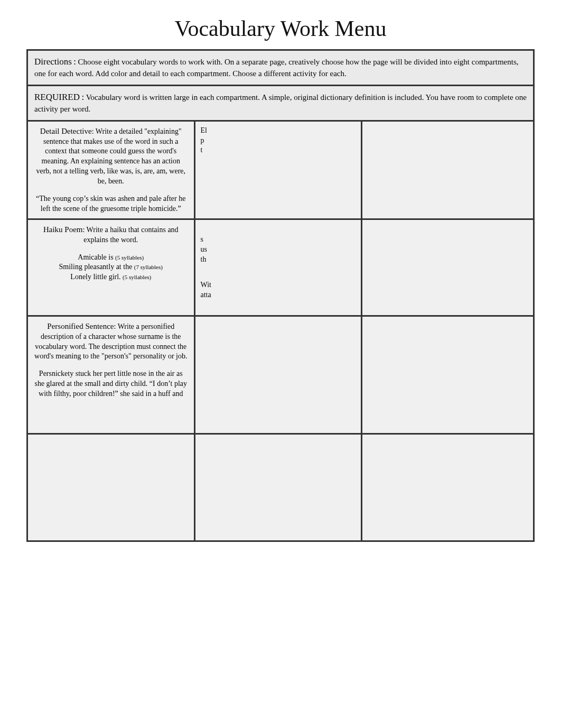 The width and height of the screenshot is (561, 728). Describe the element at coordinates (148, 267) in the screenshot. I see `syllable-note: (7 syllables)` at that location.